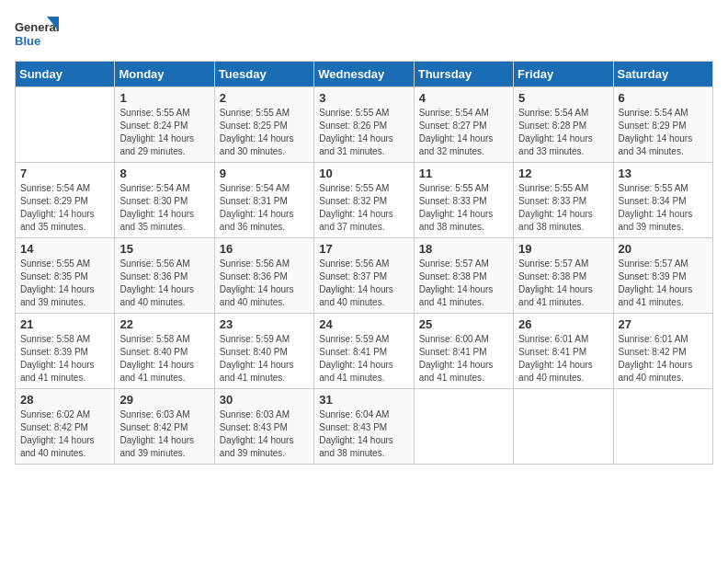 This screenshot has width=728, height=563. What do you see at coordinates (264, 125) in the screenshot?
I see `calendar-cell: 2Sunrise: 5:55 AM Sunset: 8:25 PM Daylig…` at bounding box center [264, 125].